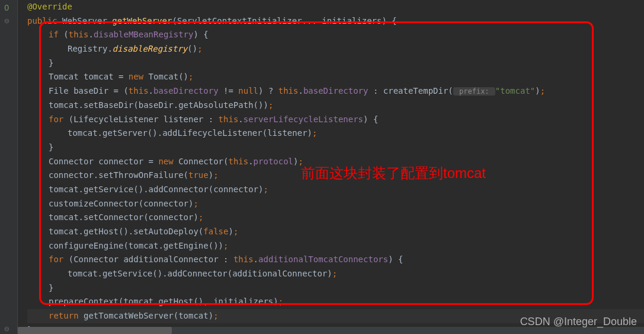 This screenshot has width=644, height=334. Describe the element at coordinates (335, 49) in the screenshot. I see `code-line: Registry.disableRegistry();` at that location.